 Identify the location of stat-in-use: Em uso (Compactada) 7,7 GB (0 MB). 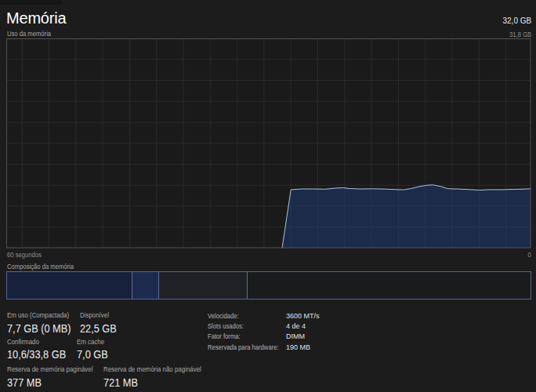
(45, 323).